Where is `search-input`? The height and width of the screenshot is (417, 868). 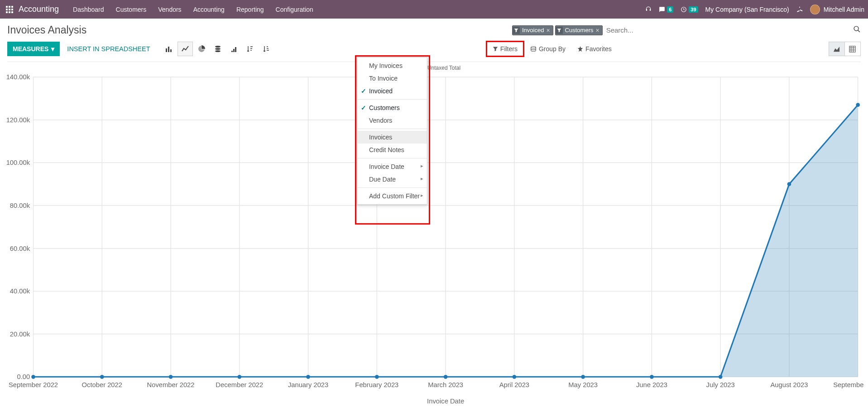 search-input is located at coordinates (729, 30).